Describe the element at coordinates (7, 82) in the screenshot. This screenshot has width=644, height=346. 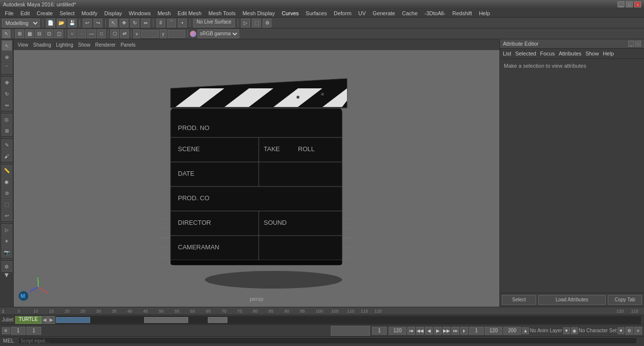
I see `move-btn: ✥` at that location.